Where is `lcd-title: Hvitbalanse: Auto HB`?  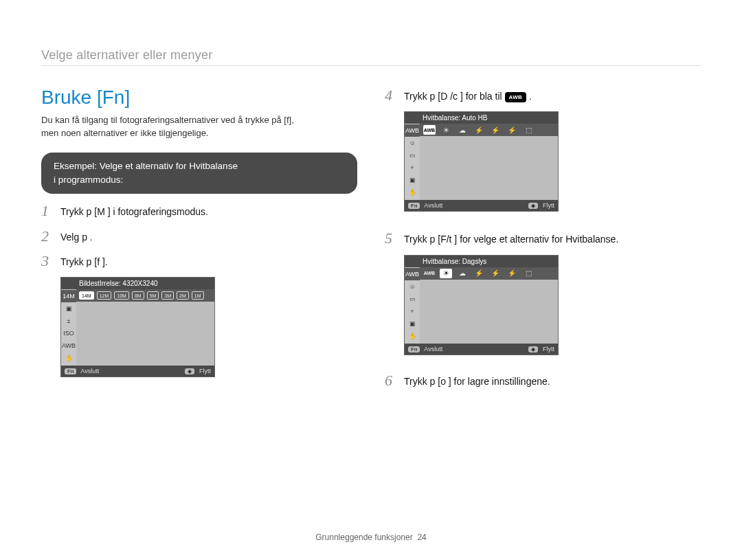
lcd-title: Hvitbalanse: Auto HB is located at coordinates (481, 118).